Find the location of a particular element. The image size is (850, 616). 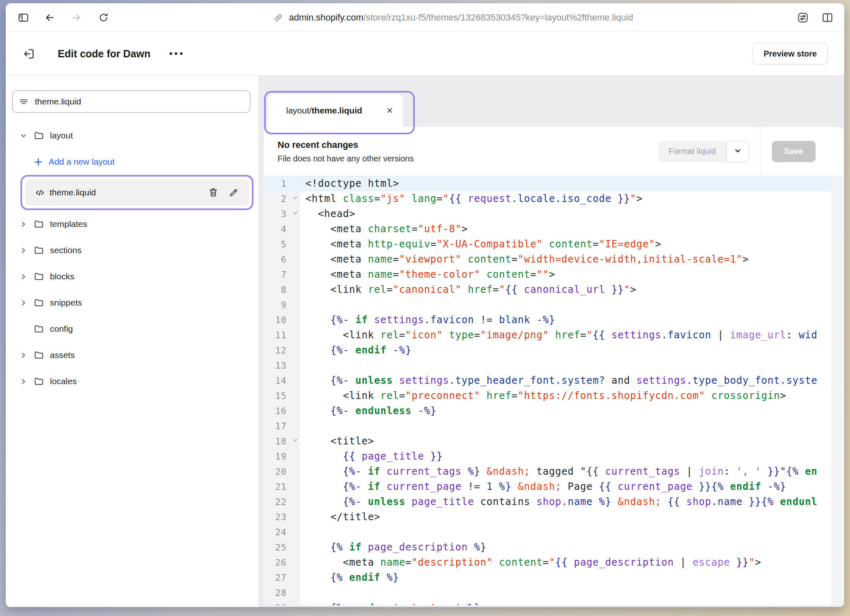

version-status-subtitle: File does not have any other versions is located at coordinates (468, 159).